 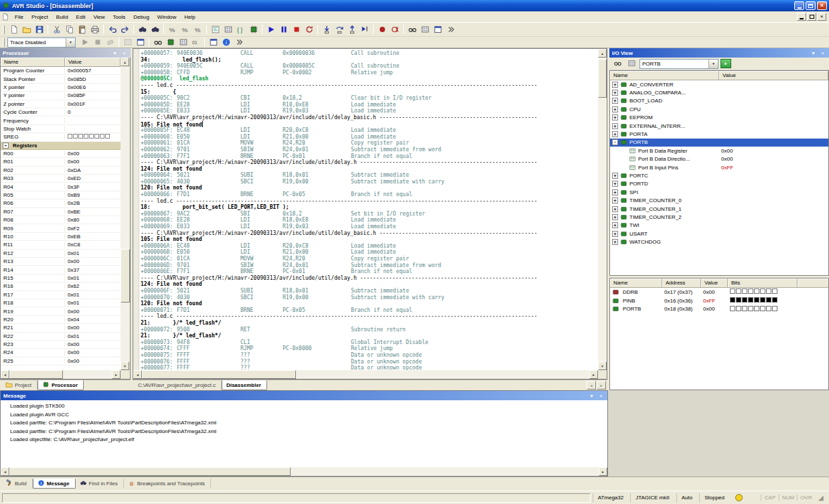 I want to click on io-tree-item-ad-converter: +AD_CONVERTER, so click(x=719, y=84).